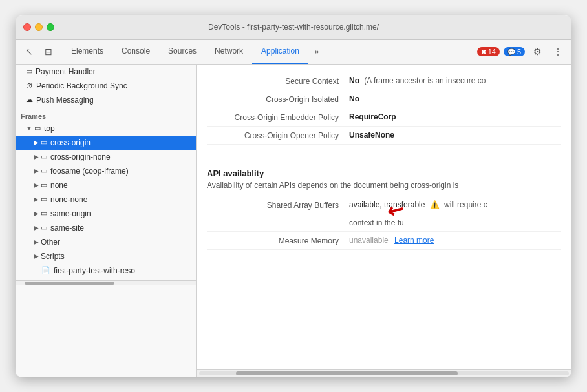  What do you see at coordinates (522, 52) in the screenshot?
I see `toolbar-right: ✖ 14 💬 5 ⚙ ⋮` at bounding box center [522, 52].